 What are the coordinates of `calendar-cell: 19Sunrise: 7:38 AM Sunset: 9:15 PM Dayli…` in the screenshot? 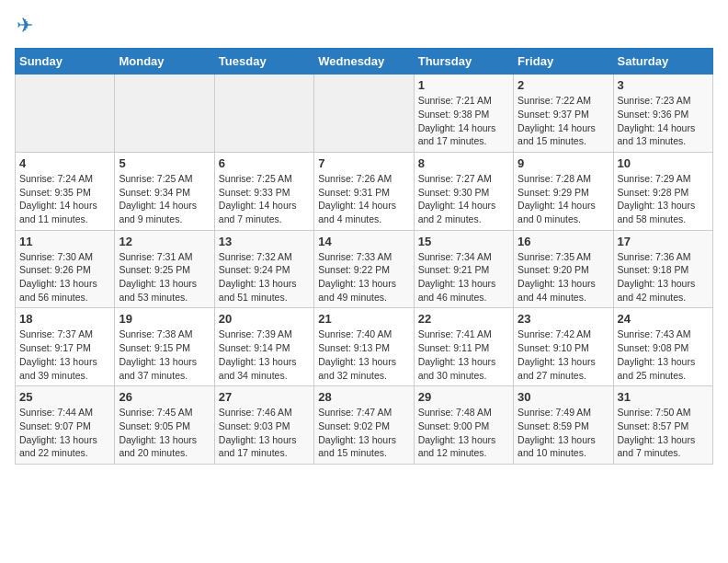 It's located at (165, 348).